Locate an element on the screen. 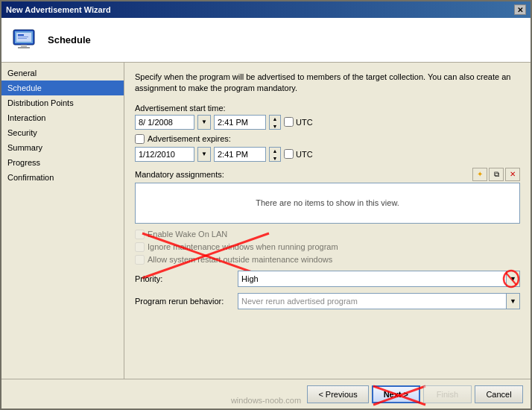 The height and width of the screenshot is (410, 532). sidebar-item-schedule: Schedule is located at coordinates (63, 88).